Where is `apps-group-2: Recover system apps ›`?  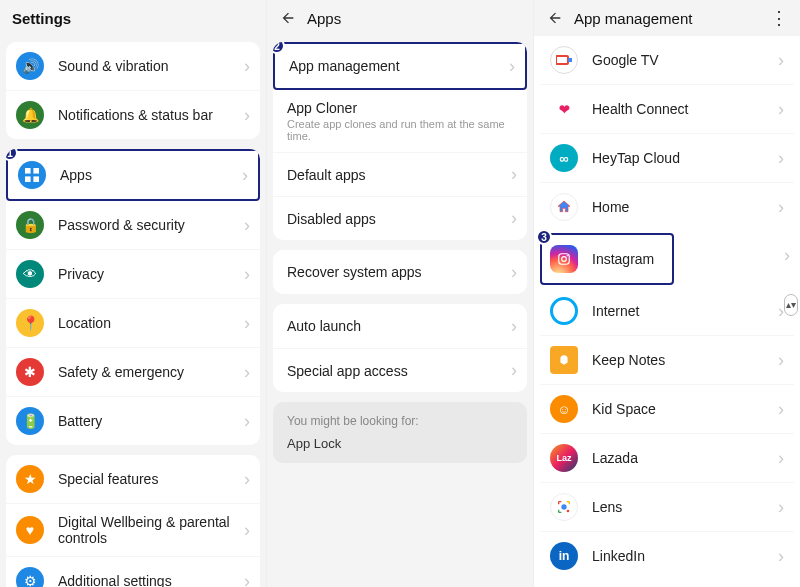 apps-group-2: Recover system apps › is located at coordinates (400, 272).